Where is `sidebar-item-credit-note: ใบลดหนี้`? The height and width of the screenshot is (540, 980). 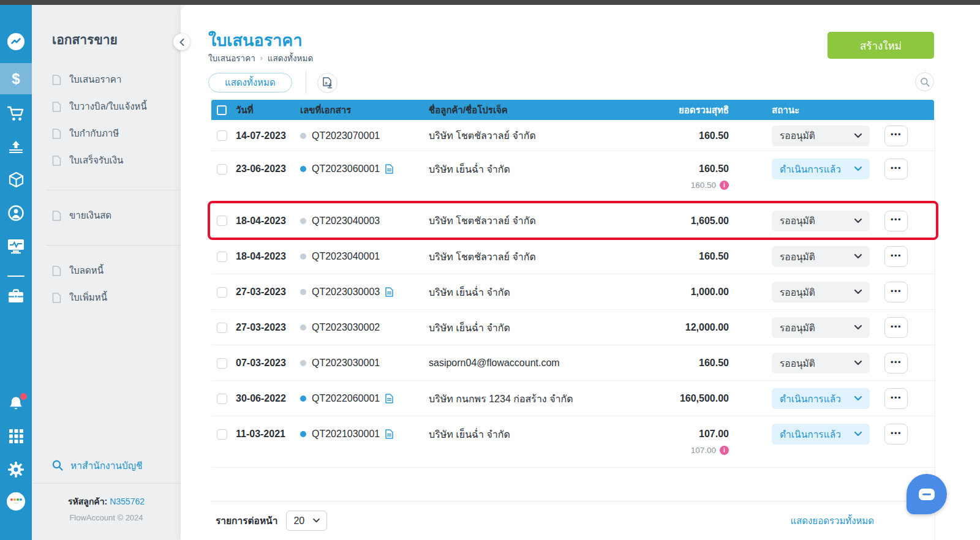 sidebar-item-credit-note: ใบลดหนี้ is located at coordinates (107, 271).